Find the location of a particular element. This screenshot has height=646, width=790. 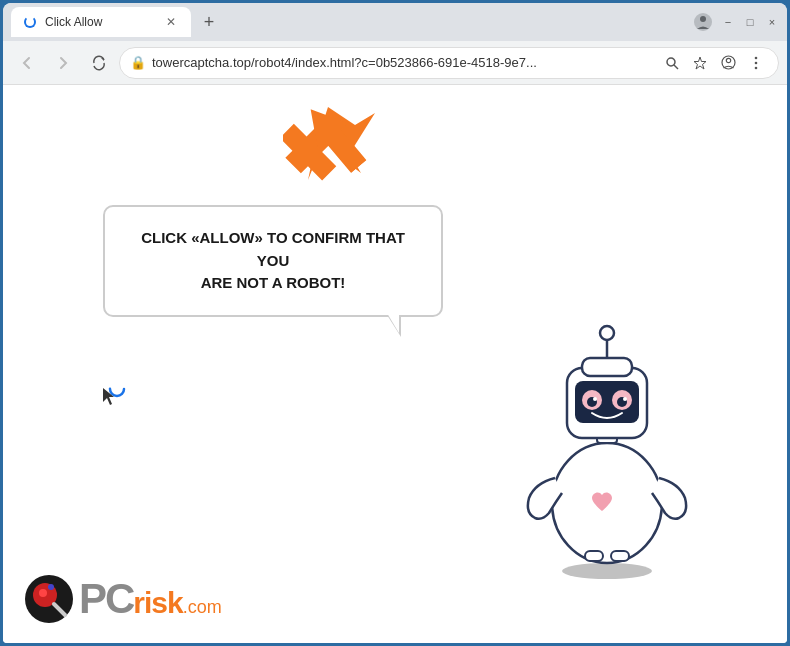

address-icons is located at coordinates (714, 63).